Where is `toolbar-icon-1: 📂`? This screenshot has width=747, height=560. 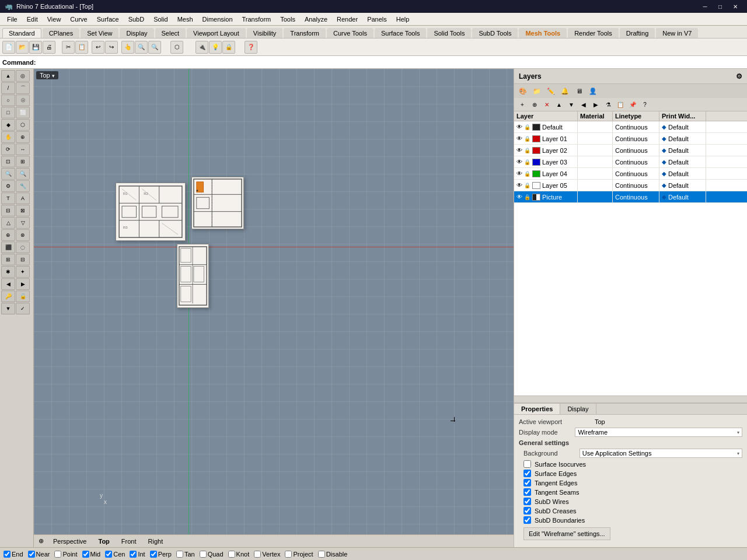
toolbar-icon-1: 📂 is located at coordinates (22, 47).